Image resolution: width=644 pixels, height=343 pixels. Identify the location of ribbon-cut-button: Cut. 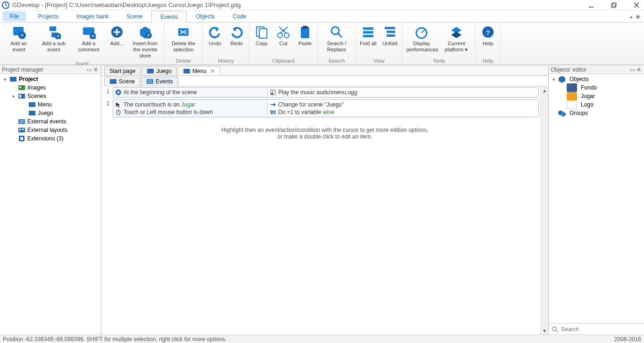
(283, 36).